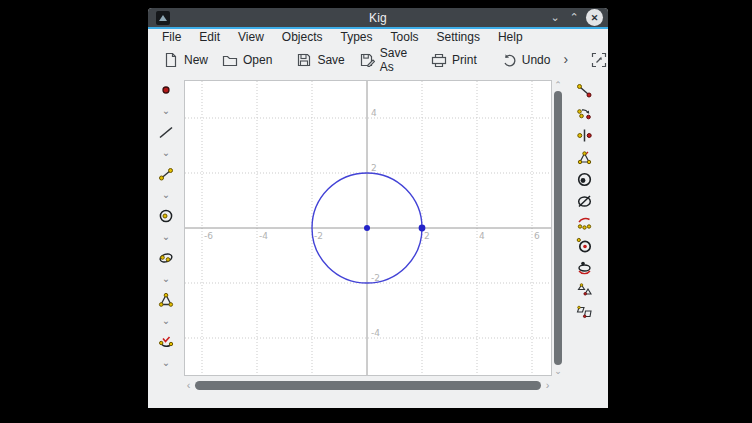 The height and width of the screenshot is (423, 752). I want to click on point-reflection-tool, so click(584, 135).